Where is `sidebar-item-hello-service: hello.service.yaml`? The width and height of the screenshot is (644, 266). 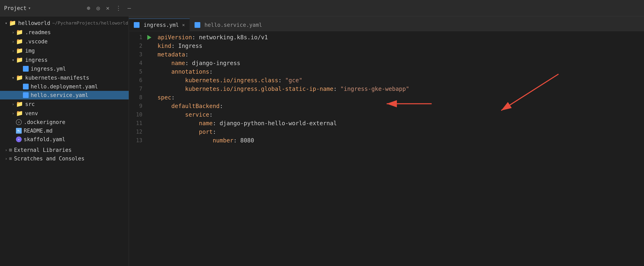 sidebar-item-hello-service: hello.service.yaml is located at coordinates (64, 95).